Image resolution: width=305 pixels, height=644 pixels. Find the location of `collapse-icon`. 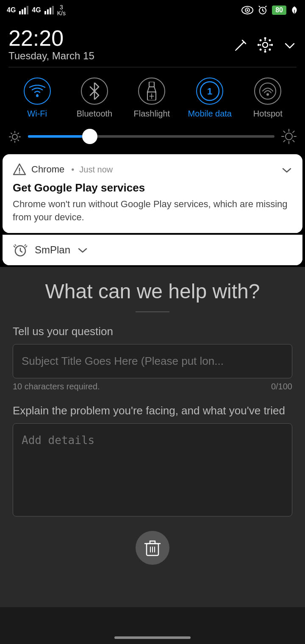

collapse-icon is located at coordinates (290, 44).